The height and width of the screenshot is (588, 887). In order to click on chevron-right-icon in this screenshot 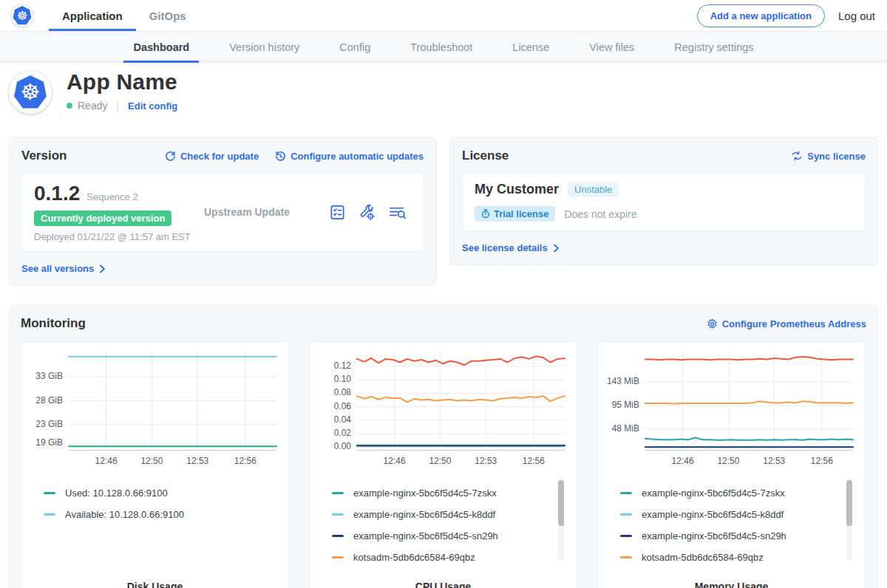, I will do `click(556, 248)`.